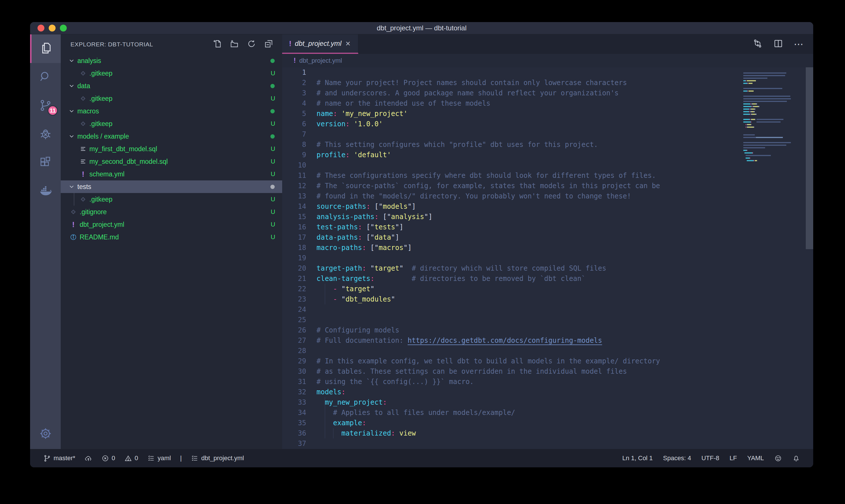 Image resolution: width=845 pixels, height=504 pixels. I want to click on code-line-22: 22 - "target", so click(547, 289).